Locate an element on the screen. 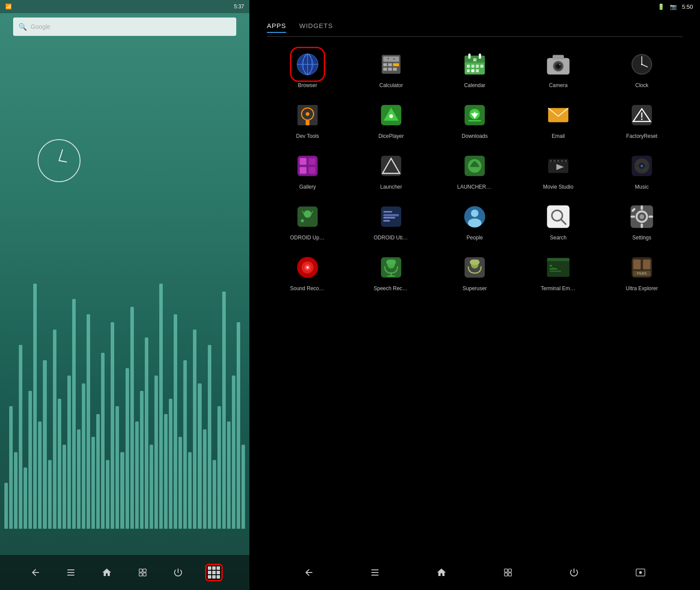 This screenshot has width=700, height=590. app-label-launcherup: LAUNCHER UP. is located at coordinates (475, 187).